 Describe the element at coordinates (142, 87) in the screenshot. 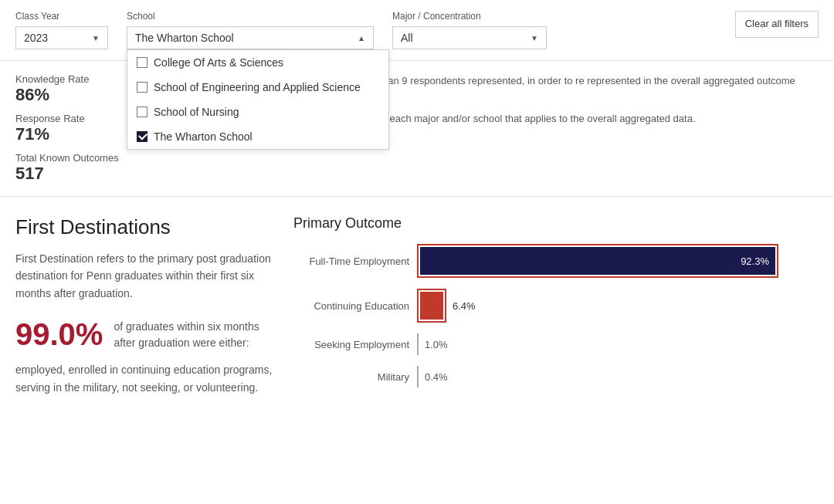

I see `checkbox-engineering` at that location.